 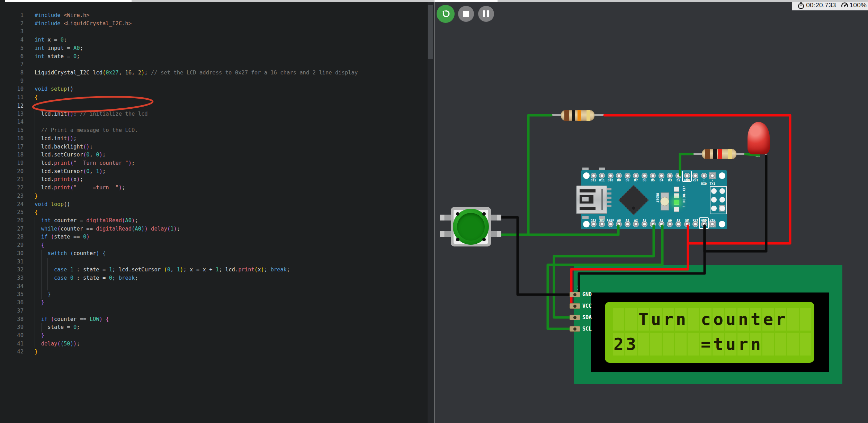 I want to click on code-line: 32 case 1 : state = 1; lcd.setCursor (0,…, so click(x=214, y=270).